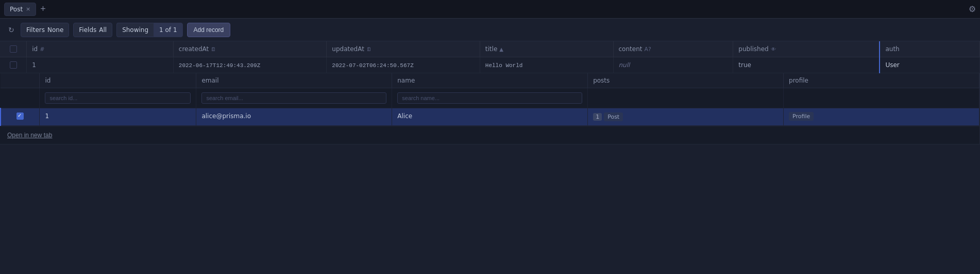 The height and width of the screenshot is (274, 980). I want to click on search-name-input, so click(489, 98).